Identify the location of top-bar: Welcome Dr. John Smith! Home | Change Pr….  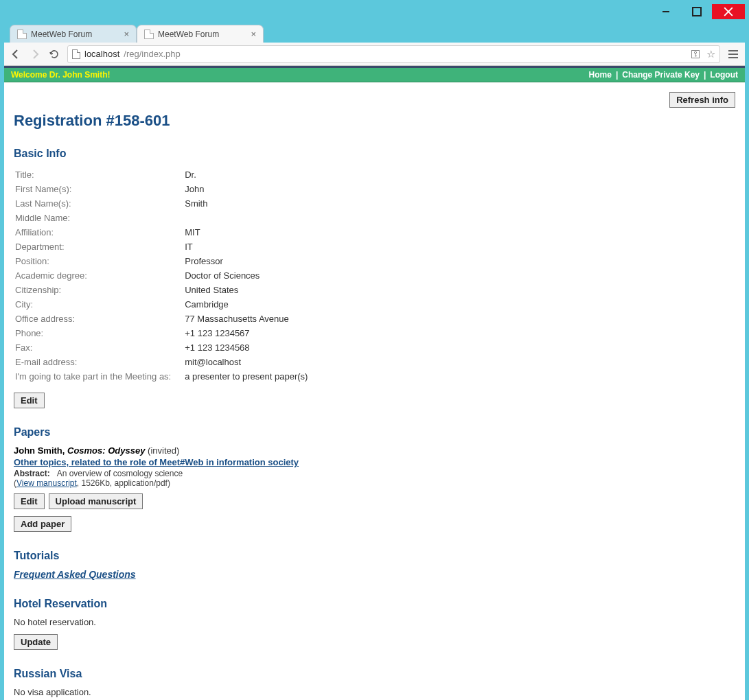
(375, 75).